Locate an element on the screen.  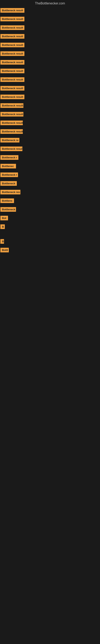
result-section-28: Bottl is located at coordinates (50, 250).